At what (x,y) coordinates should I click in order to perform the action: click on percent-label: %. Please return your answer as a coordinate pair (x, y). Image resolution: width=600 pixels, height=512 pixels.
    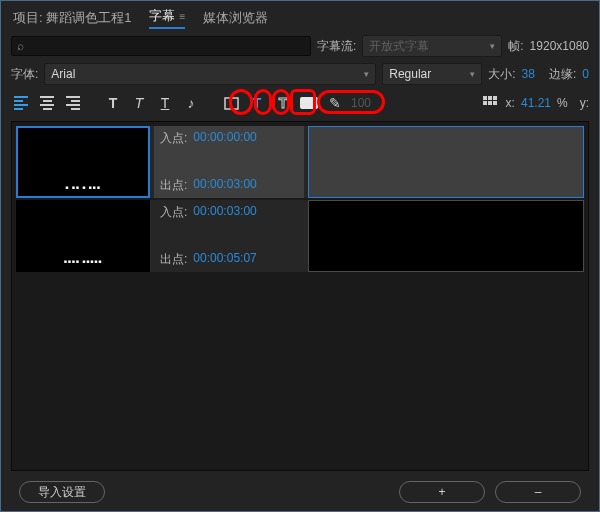
    Looking at the image, I should click on (562, 103).